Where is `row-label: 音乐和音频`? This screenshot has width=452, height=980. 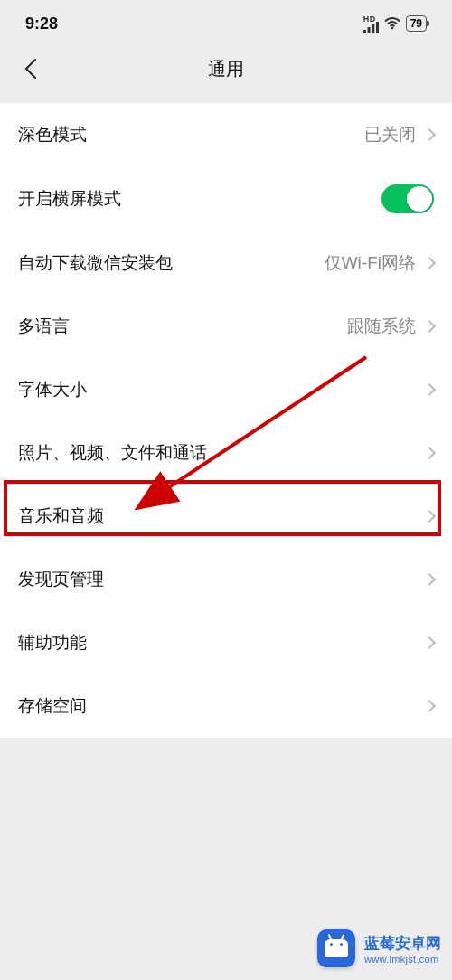 row-label: 音乐和音频 is located at coordinates (61, 516).